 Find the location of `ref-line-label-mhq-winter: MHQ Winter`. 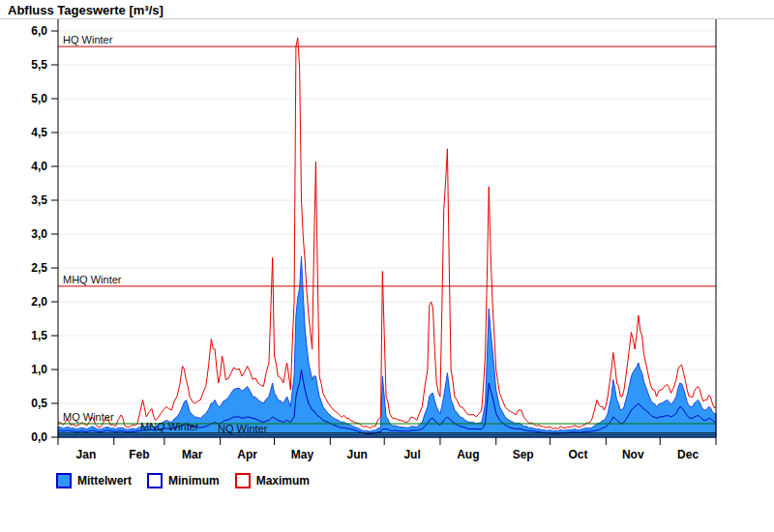

ref-line-label-mhq-winter: MHQ Winter is located at coordinates (93, 280).